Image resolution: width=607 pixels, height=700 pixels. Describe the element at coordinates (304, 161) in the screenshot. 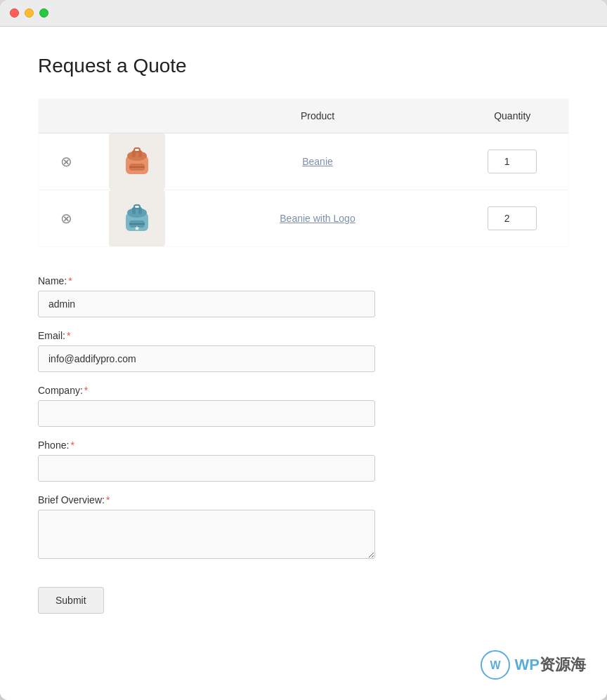

I see `table-row: ⊗ Beanie` at that location.